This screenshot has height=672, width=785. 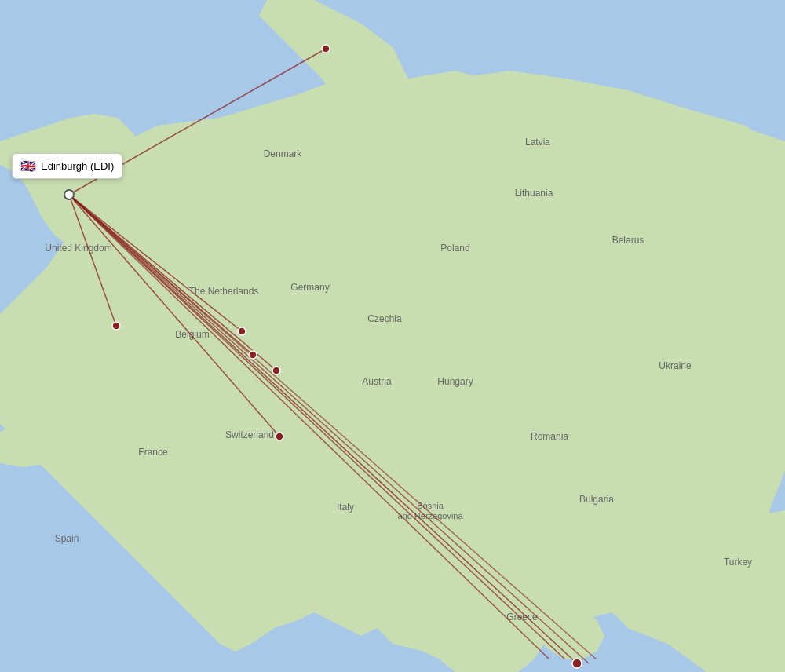 I want to click on germany-label: Germany, so click(x=309, y=287).